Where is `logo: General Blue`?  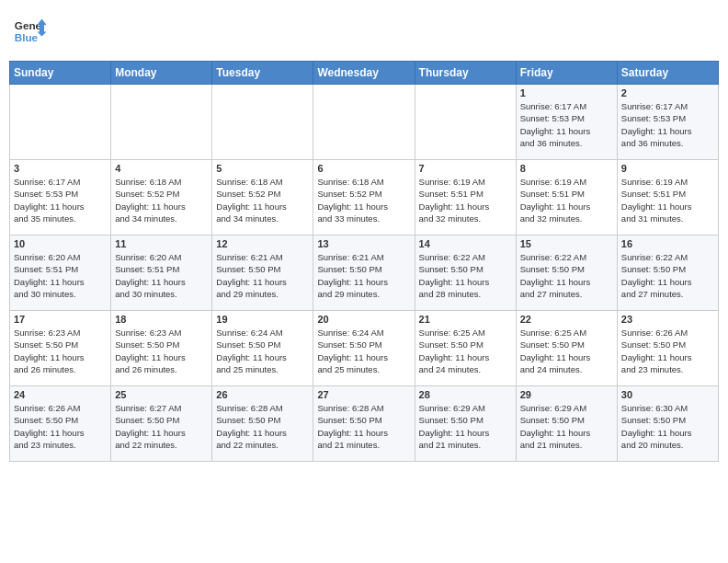
logo: General Blue is located at coordinates (31, 31).